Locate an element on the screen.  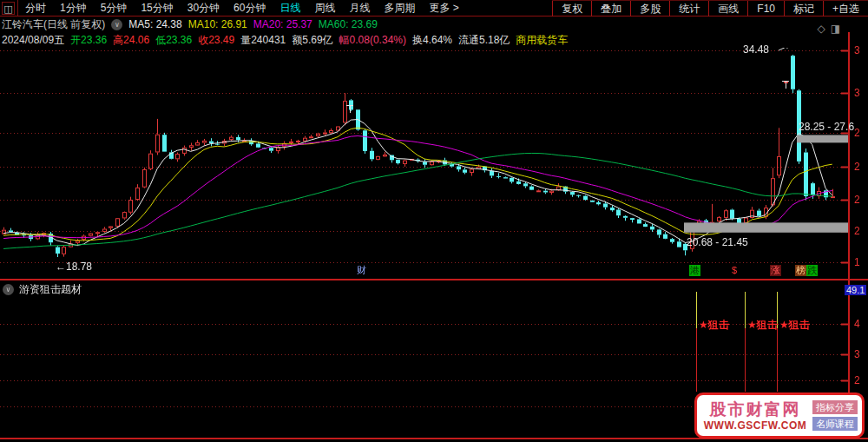
toolbar-button-叠加: 叠加 is located at coordinates (611, 9).